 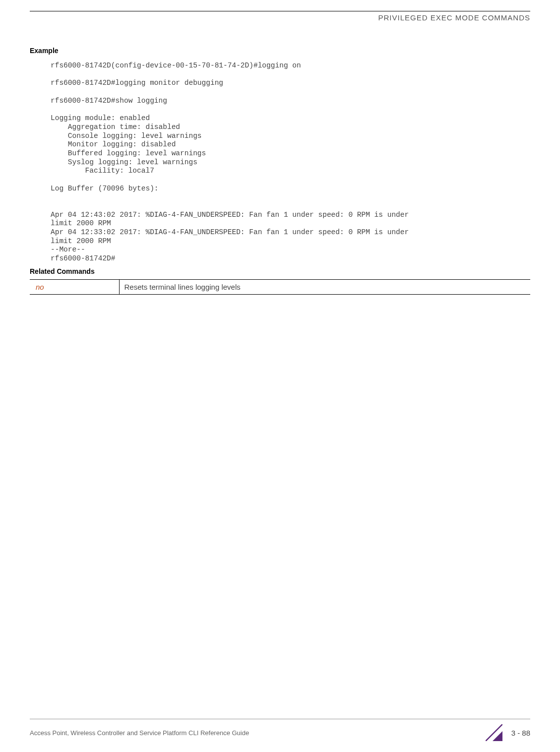 I want to click on table-row: no Resets terminal lines logging levels, so click(x=280, y=287).